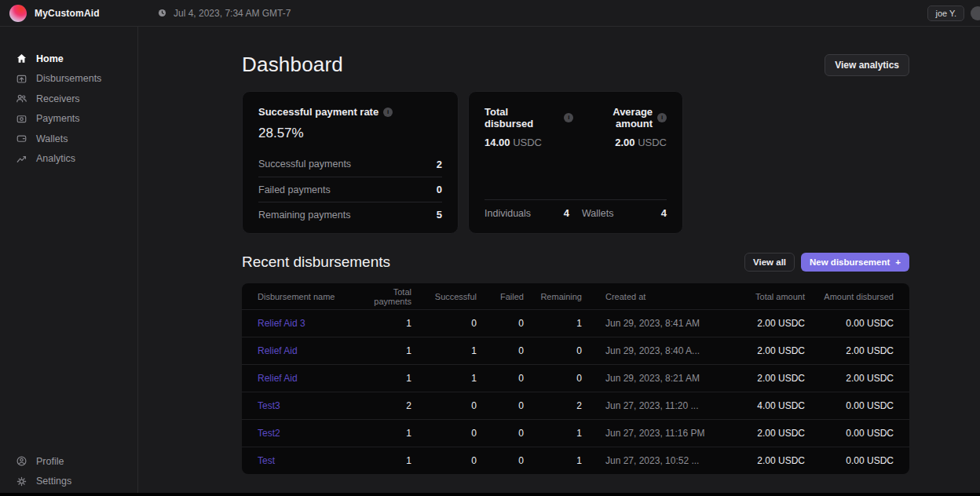 The width and height of the screenshot is (980, 496). Describe the element at coordinates (350, 214) in the screenshot. I see `stat-row-remaining: Remaining payments 5` at that location.